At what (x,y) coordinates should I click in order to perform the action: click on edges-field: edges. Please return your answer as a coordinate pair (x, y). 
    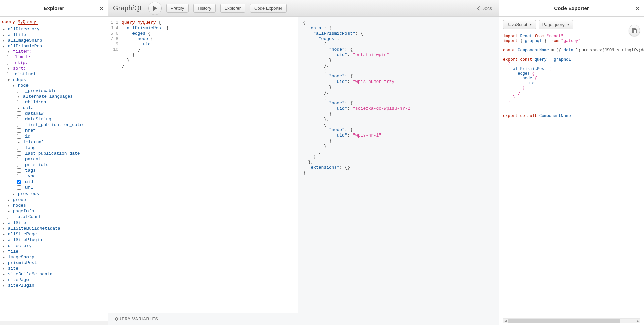
    Looking at the image, I should click on (19, 80).